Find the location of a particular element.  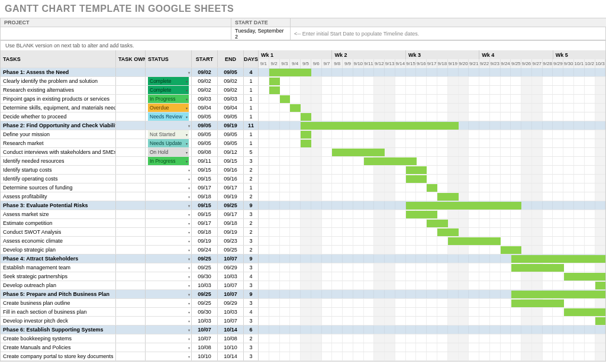

phase-row: Phase 4: Attract Stakeholders09/2510/079 is located at coordinates (130, 259).